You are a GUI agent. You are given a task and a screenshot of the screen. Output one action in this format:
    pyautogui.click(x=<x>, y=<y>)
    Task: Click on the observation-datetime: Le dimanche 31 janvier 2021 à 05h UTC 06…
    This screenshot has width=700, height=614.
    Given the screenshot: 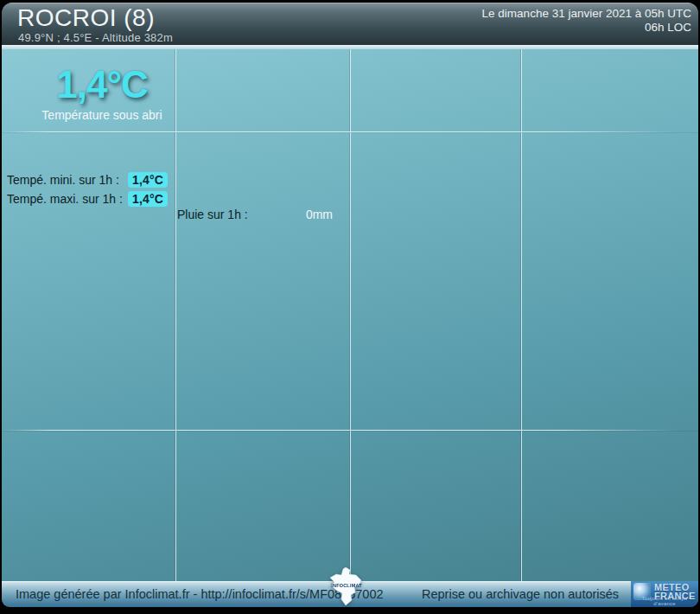 What is the action you would take?
    pyautogui.click(x=587, y=21)
    